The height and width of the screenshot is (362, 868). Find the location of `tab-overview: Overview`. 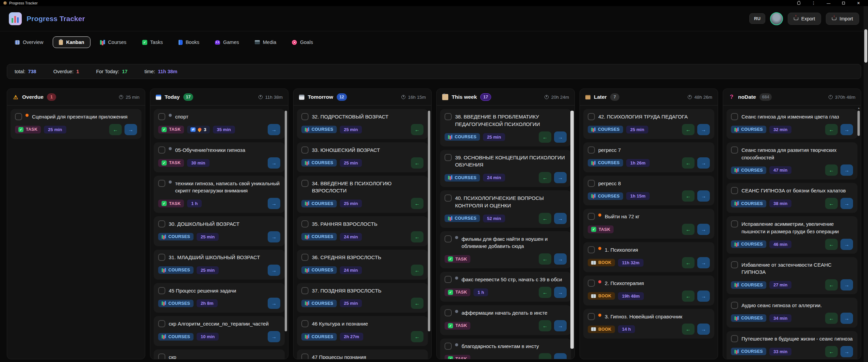

tab-overview: Overview is located at coordinates (29, 42).